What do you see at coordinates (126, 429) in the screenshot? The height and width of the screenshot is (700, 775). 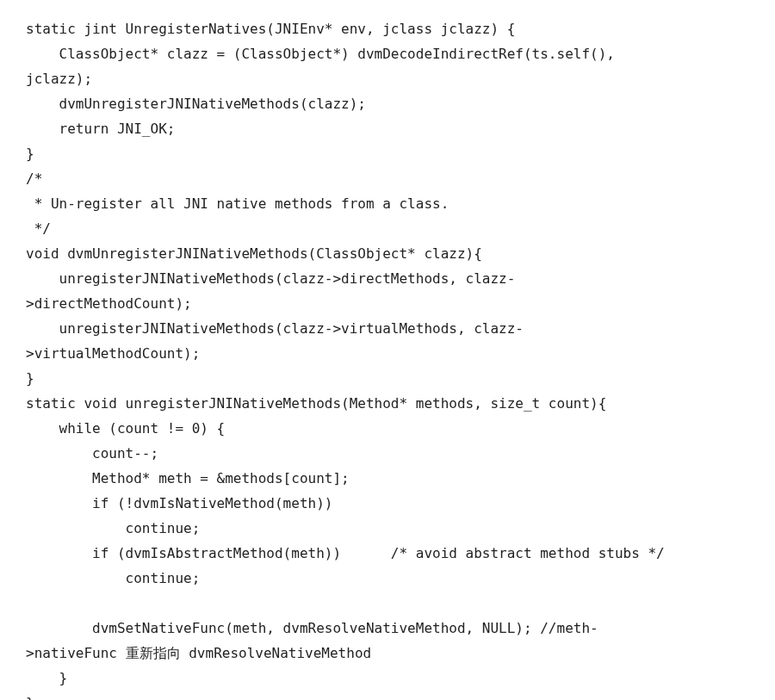 I see `code-line: while (count != 0) {` at bounding box center [126, 429].